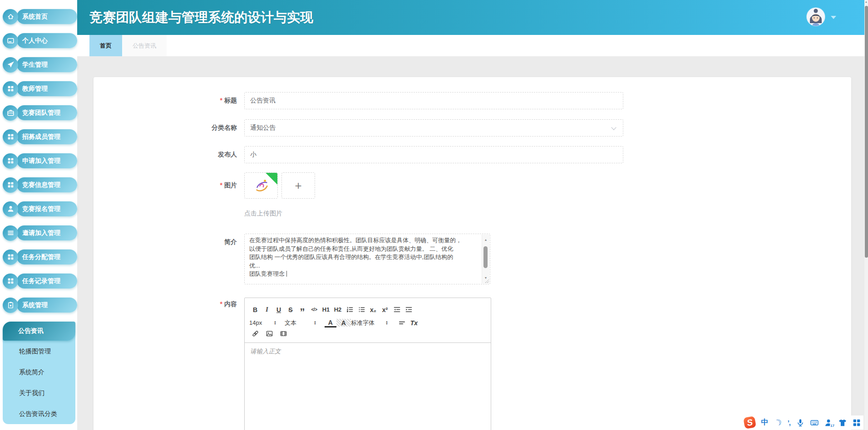 This screenshot has height=430, width=868. What do you see at coordinates (778, 423) in the screenshot?
I see `moon-icon: ☽` at bounding box center [778, 423].